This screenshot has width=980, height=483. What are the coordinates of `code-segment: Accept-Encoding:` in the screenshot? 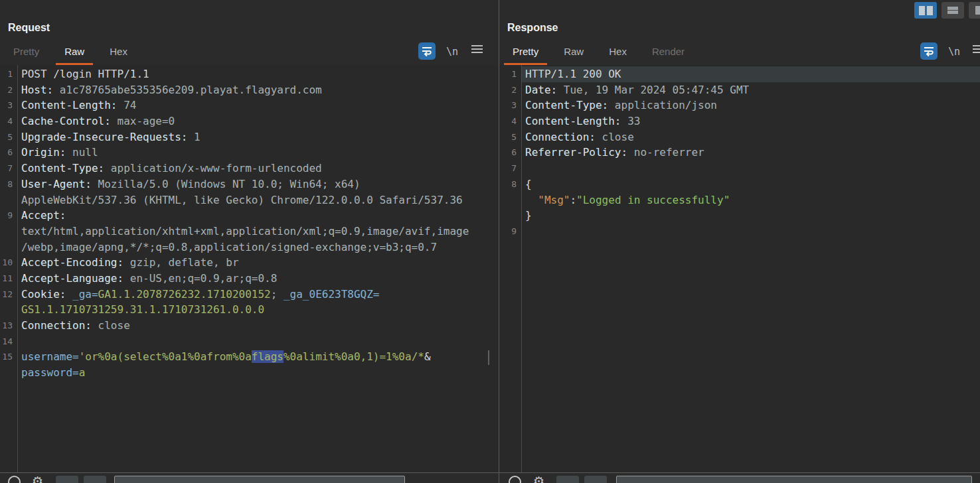 It's located at (72, 263).